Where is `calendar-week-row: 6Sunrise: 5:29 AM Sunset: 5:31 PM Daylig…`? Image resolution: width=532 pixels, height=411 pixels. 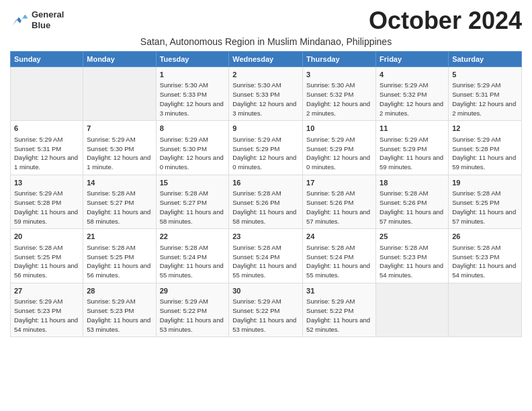
calendar-week-row: 6Sunrise: 5:29 AM Sunset: 5:31 PM Daylig… is located at coordinates (266, 148).